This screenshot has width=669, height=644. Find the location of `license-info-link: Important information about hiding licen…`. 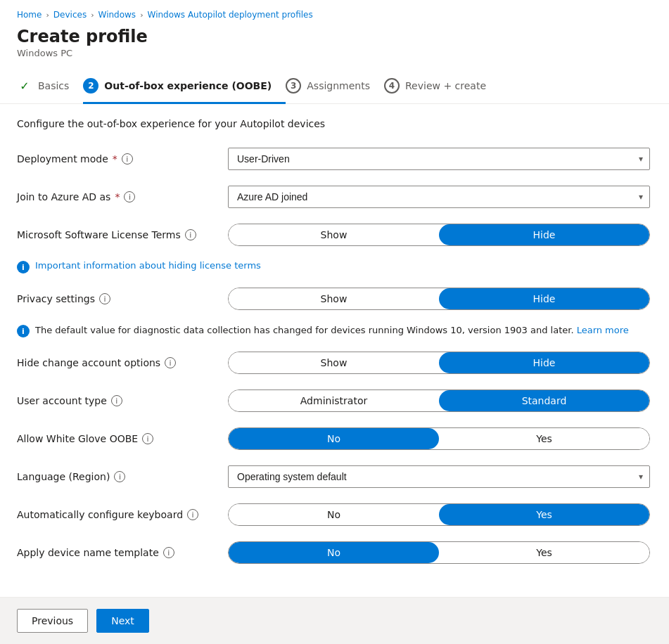

license-info-link: Important information about hiding licen… is located at coordinates (148, 266).